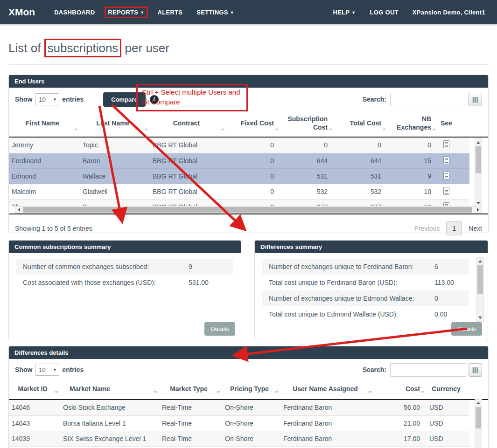  I want to click on col-market-id: Market ID, so click(35, 389).